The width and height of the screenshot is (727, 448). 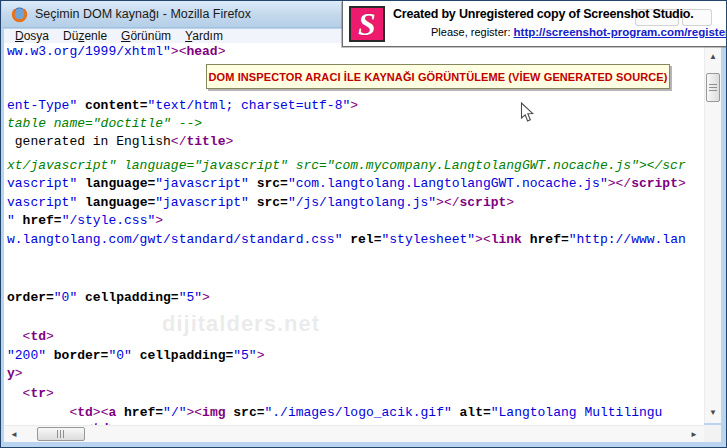 I want to click on source-line: " href="/style.css">, so click(x=85, y=221).